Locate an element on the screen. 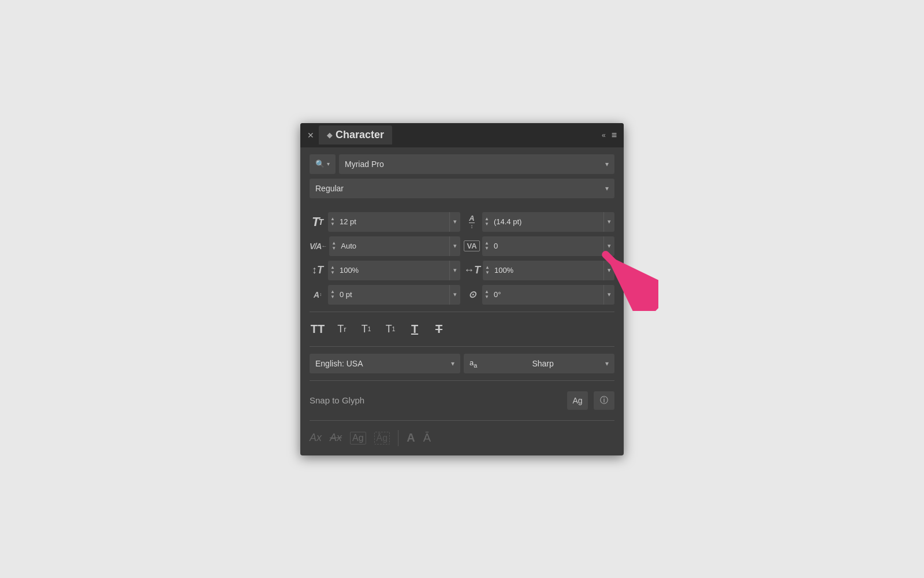 Image resolution: width=924 pixels, height=578 pixels. baseline-down: ▼ is located at coordinates (333, 297).